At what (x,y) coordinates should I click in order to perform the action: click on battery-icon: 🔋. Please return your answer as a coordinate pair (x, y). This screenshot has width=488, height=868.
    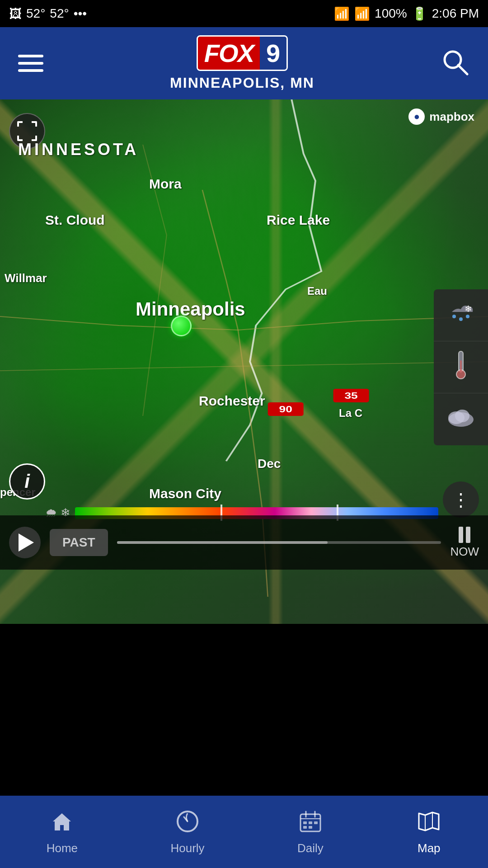
    Looking at the image, I should click on (419, 14).